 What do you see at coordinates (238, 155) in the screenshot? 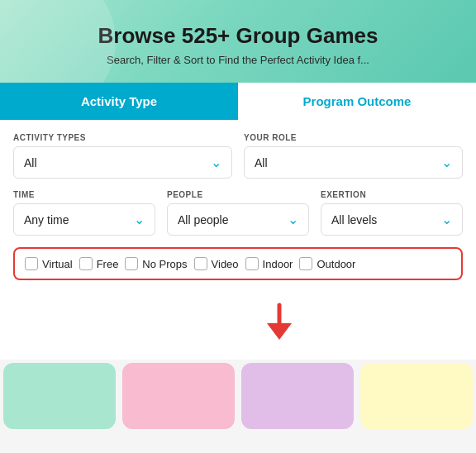
I see `filter-row-1: ACTIVITY TYPES All ⌄ YOUR ROLE All ⌄` at bounding box center [238, 155].